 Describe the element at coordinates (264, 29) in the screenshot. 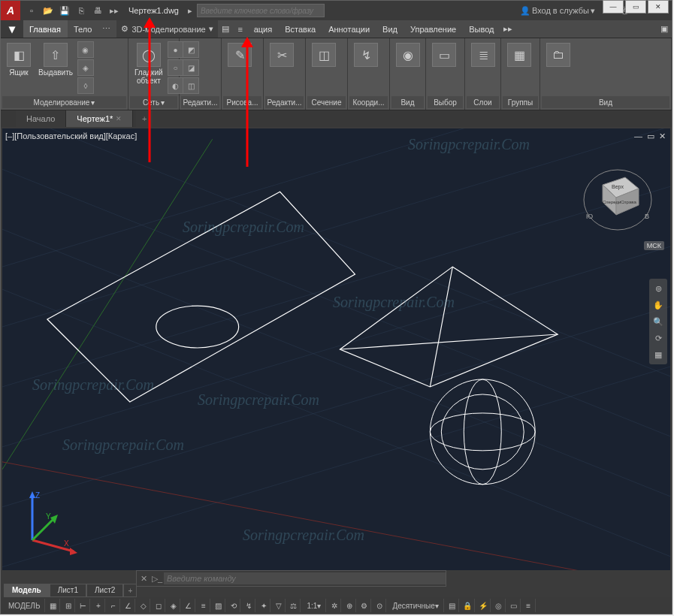

I see `tab-visualize-partial: ация` at that location.